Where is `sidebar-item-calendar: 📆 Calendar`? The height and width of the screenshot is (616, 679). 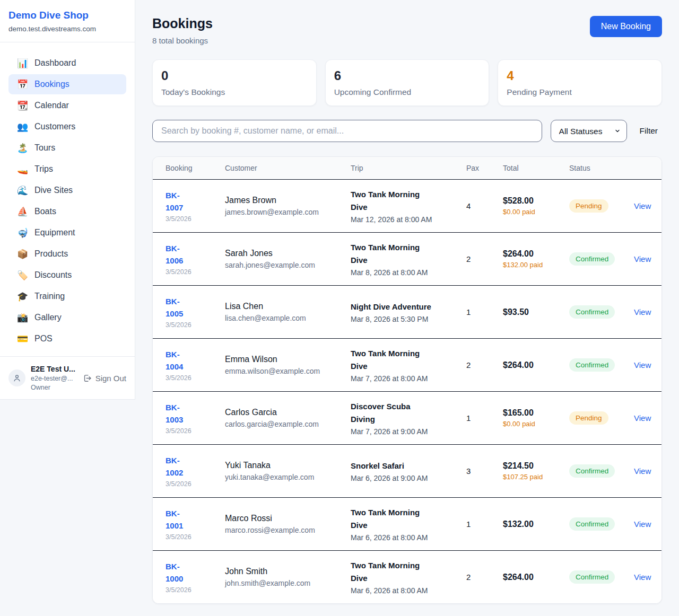 sidebar-item-calendar: 📆 Calendar is located at coordinates (67, 105).